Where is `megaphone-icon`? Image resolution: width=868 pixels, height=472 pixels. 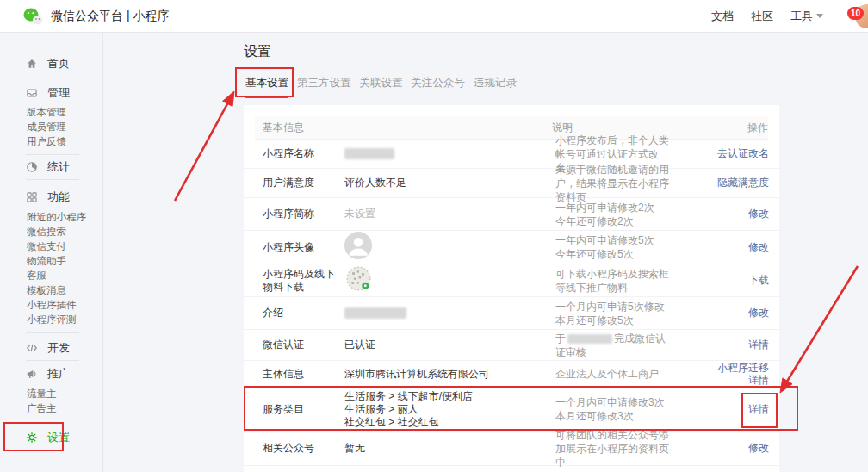 megaphone-icon is located at coordinates (32, 374).